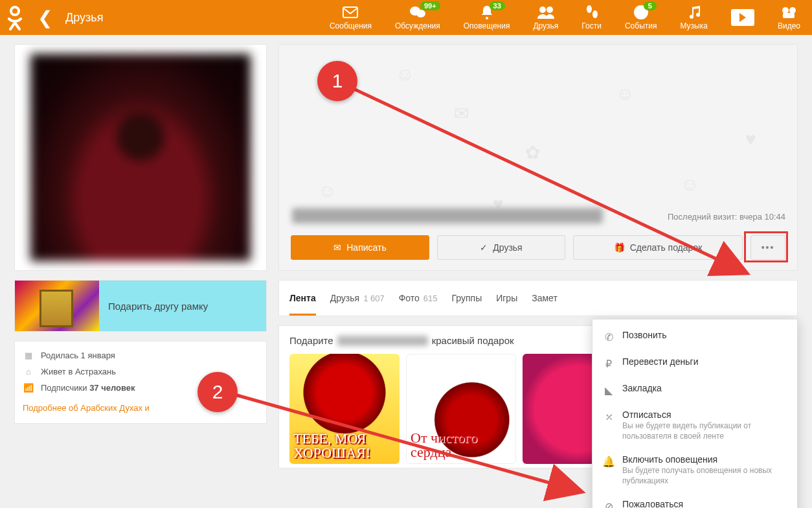  What do you see at coordinates (15, 17) in the screenshot?
I see `ok-logo-icon` at bounding box center [15, 17].